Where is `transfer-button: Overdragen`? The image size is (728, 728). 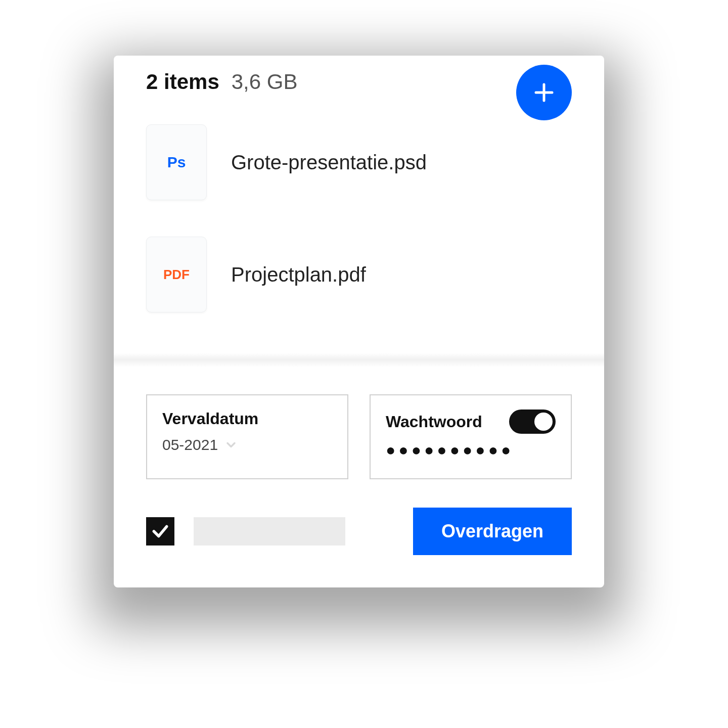
transfer-button: Overdragen is located at coordinates (492, 531).